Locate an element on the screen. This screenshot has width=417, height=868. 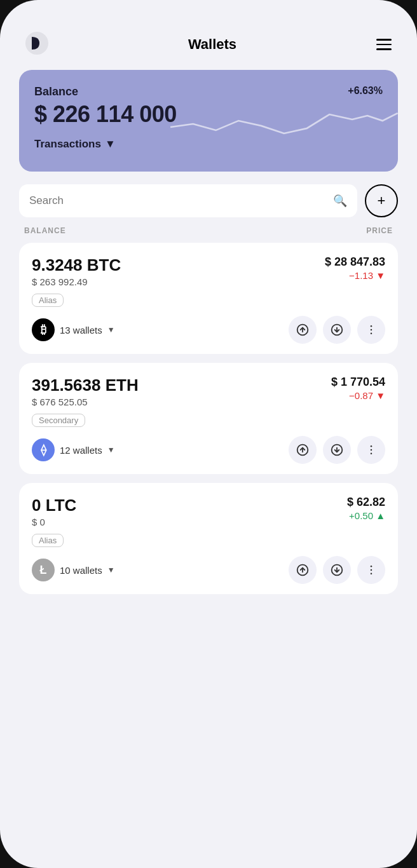
search-icon: 🔍 is located at coordinates (340, 201).